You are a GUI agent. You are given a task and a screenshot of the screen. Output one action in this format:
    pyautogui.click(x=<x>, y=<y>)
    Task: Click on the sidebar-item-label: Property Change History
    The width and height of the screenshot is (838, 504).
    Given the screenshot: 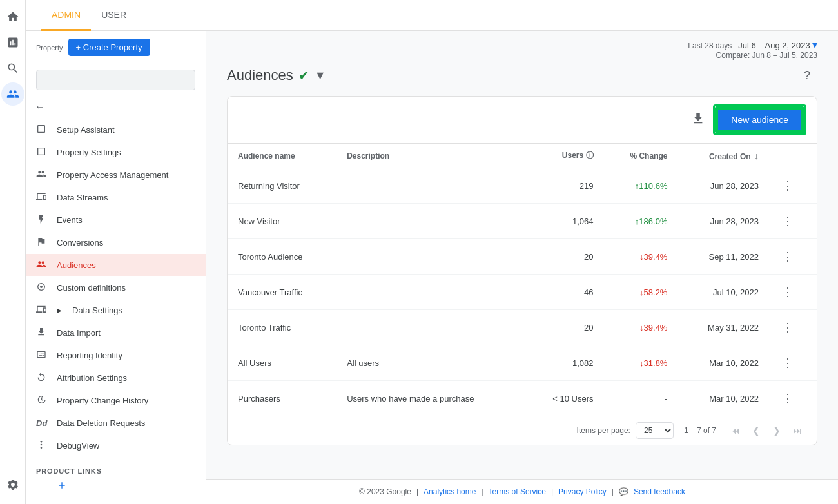 What is the action you would take?
    pyautogui.click(x=102, y=401)
    